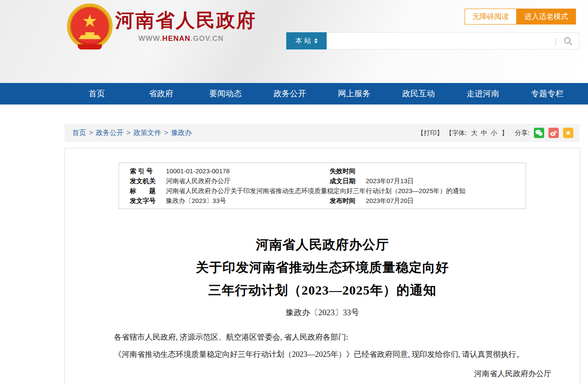 The height and width of the screenshot is (384, 588). I want to click on nav-item-7: 专题专栏, so click(547, 94).